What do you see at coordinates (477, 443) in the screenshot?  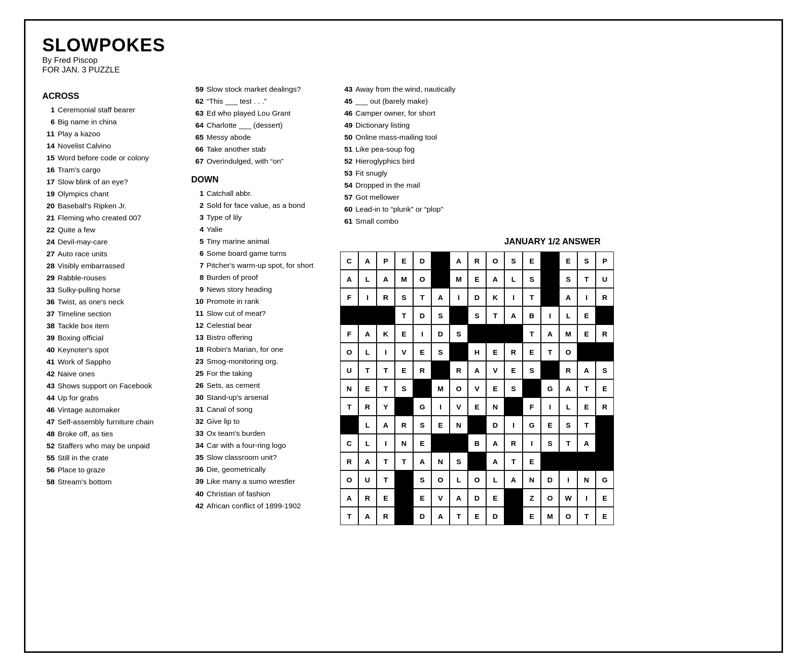 I see `grid-row-10: CLINEBARISTA` at bounding box center [477, 443].